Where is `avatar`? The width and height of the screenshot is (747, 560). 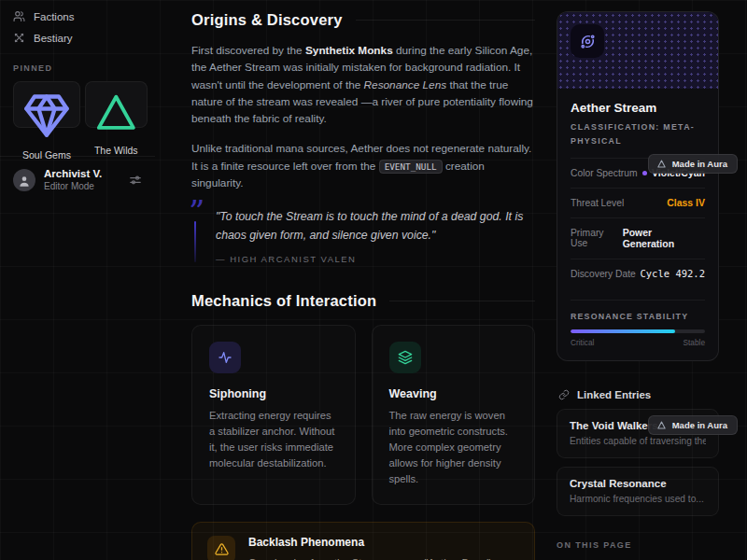 avatar is located at coordinates (24, 180).